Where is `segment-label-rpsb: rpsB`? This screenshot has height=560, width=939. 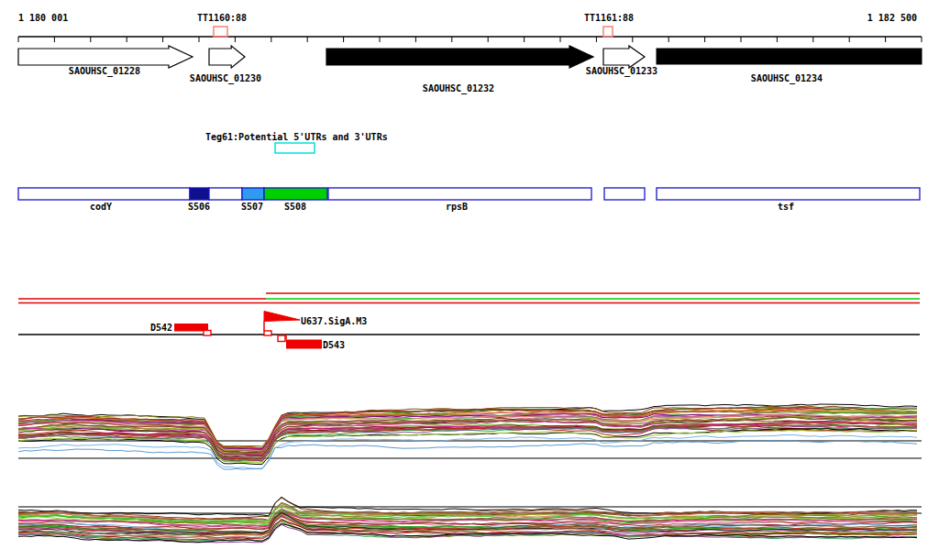
segment-label-rpsb: rpsB is located at coordinates (457, 207).